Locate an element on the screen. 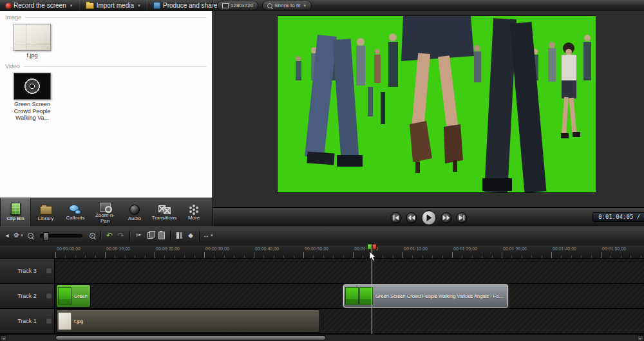 Image resolution: width=644 pixels, height=341 pixels. import-media-button: Import media ▼ is located at coordinates (113, 5).